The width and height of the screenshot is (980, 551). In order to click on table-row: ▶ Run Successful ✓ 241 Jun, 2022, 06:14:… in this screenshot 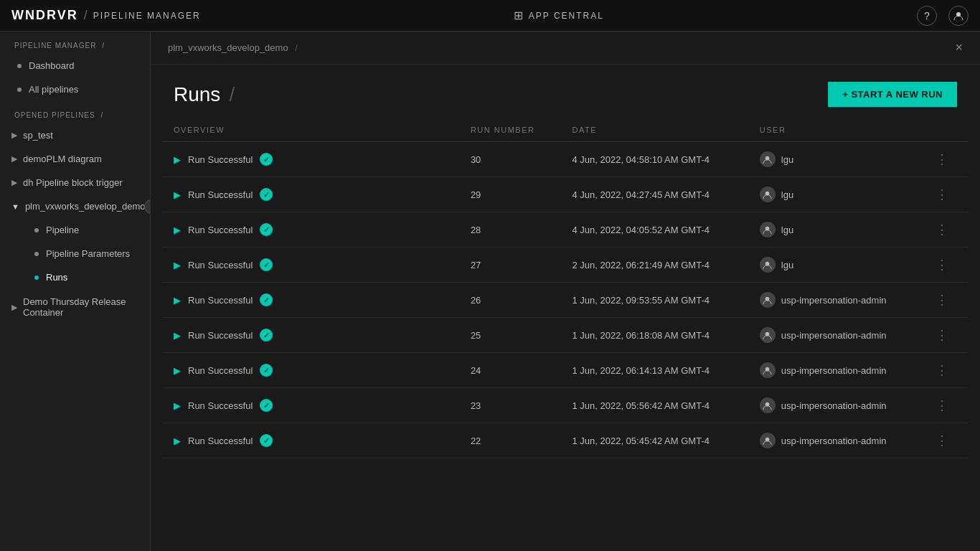, I will do `click(565, 370)`.